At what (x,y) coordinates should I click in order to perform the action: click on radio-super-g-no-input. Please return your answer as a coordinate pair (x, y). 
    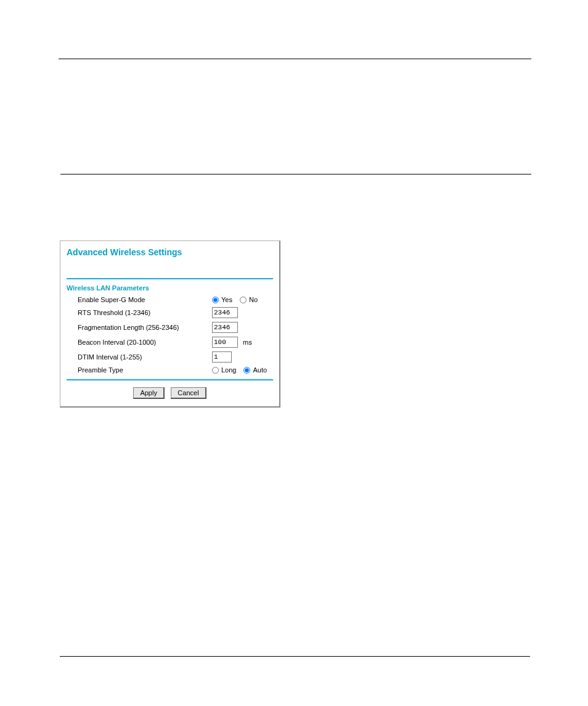
    Looking at the image, I should click on (243, 300).